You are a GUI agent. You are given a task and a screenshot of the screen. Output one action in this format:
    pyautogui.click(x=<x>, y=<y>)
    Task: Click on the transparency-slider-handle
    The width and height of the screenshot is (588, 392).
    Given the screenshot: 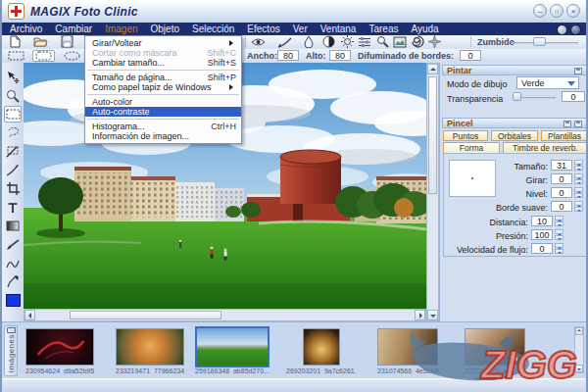 What is the action you would take?
    pyautogui.click(x=517, y=96)
    